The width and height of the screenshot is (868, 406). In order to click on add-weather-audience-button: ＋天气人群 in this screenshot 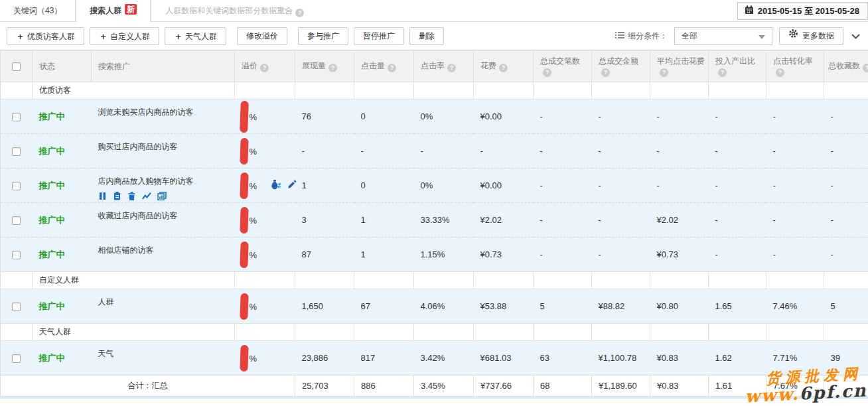, I will do `click(195, 36)`.